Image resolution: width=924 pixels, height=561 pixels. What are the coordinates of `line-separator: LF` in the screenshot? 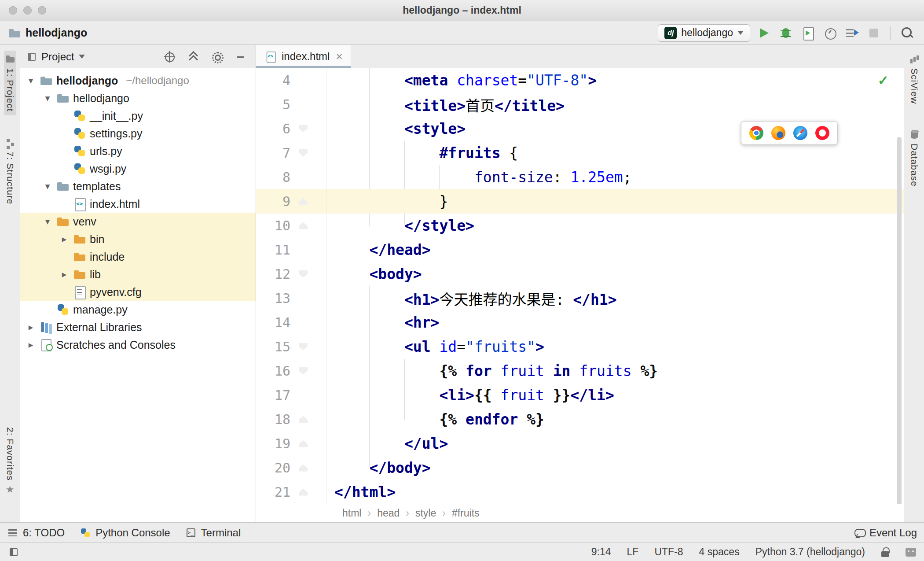 It's located at (633, 552).